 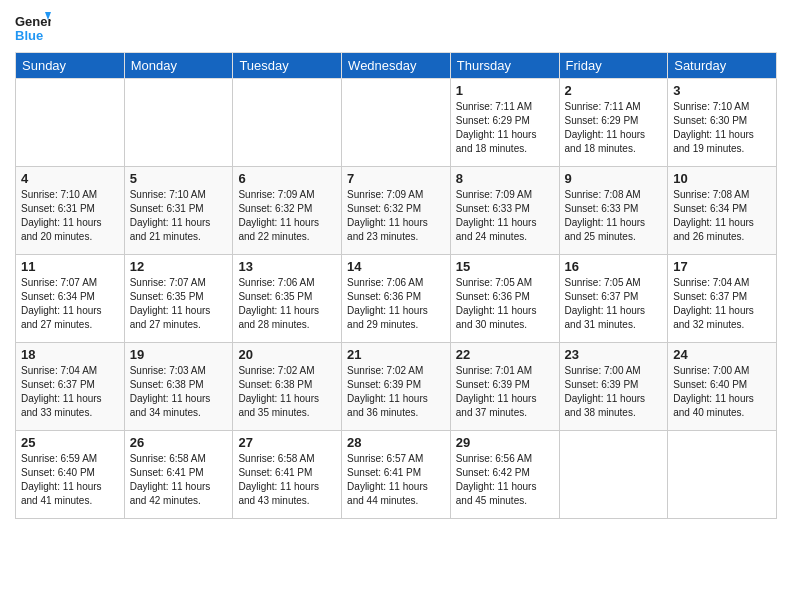 I want to click on calendar-cell: 6Sunrise: 7:09 AMSunset: 6:32 PMDaylight…, so click(x=288, y=211).